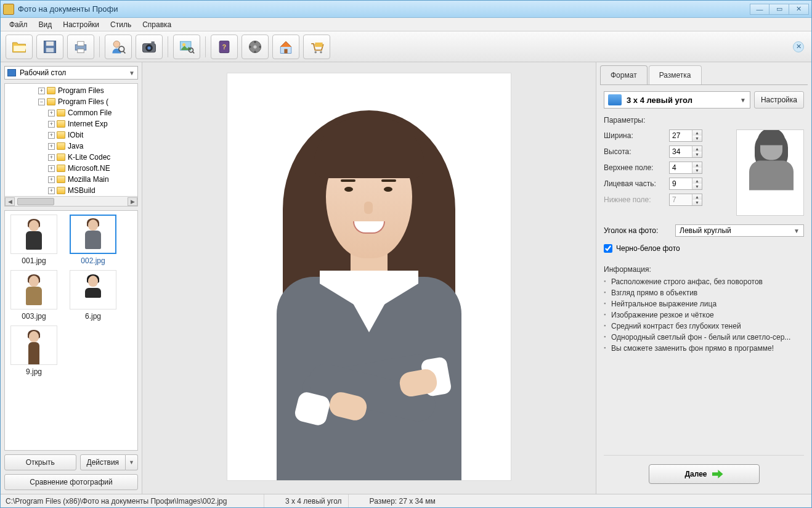  I want to click on tree-expand-icon: −, so click(42, 102).